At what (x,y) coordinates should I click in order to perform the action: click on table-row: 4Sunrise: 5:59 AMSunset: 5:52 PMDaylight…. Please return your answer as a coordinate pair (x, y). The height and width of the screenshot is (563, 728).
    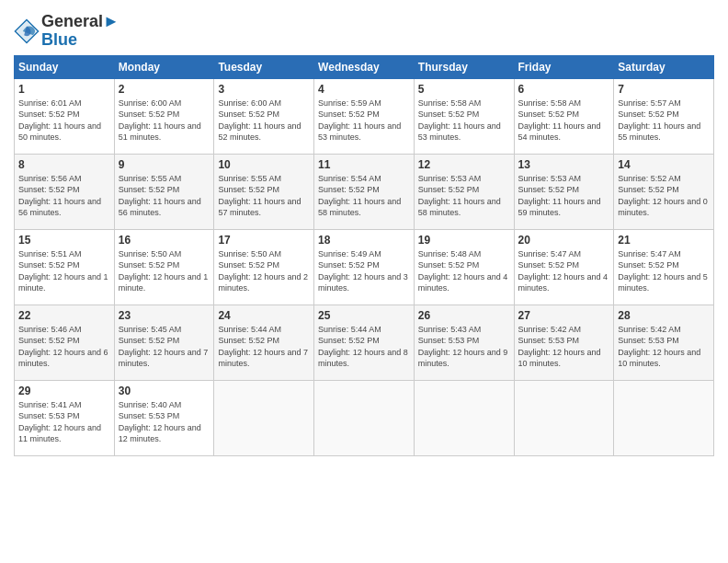
    Looking at the image, I should click on (364, 116).